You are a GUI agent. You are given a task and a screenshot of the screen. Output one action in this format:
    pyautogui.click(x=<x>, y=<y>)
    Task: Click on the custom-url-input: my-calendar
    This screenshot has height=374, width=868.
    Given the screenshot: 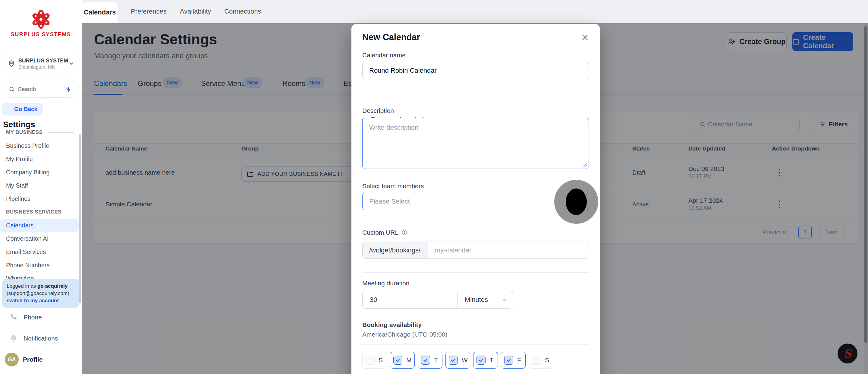 What is the action you would take?
    pyautogui.click(x=508, y=250)
    